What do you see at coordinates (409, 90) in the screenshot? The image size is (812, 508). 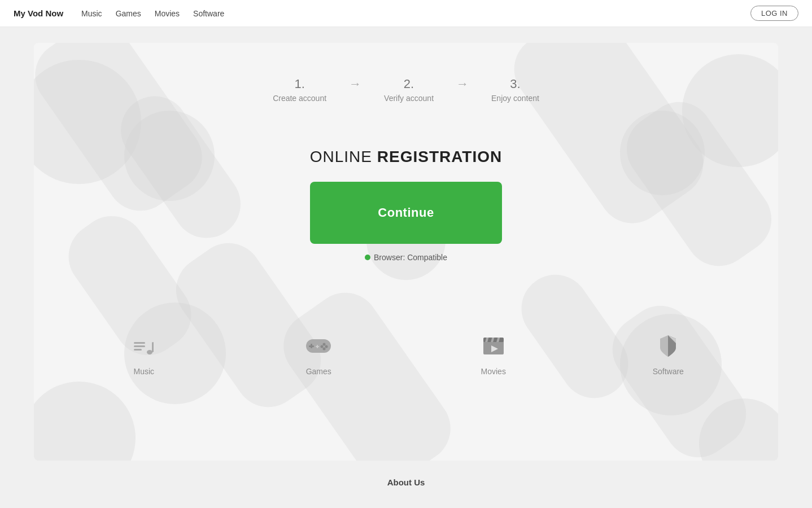 I see `step-2: 2. Verify account` at bounding box center [409, 90].